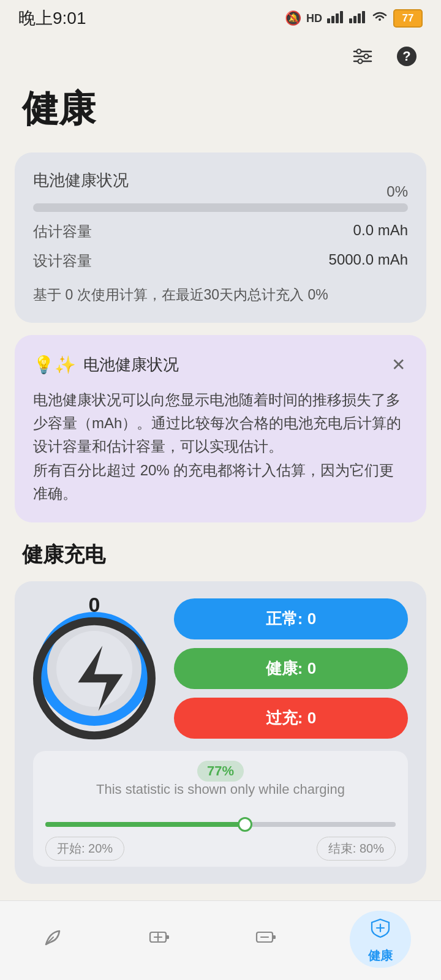  I want to click on estimated-capacity-row: 估计容量 0.0 mAh, so click(221, 232).